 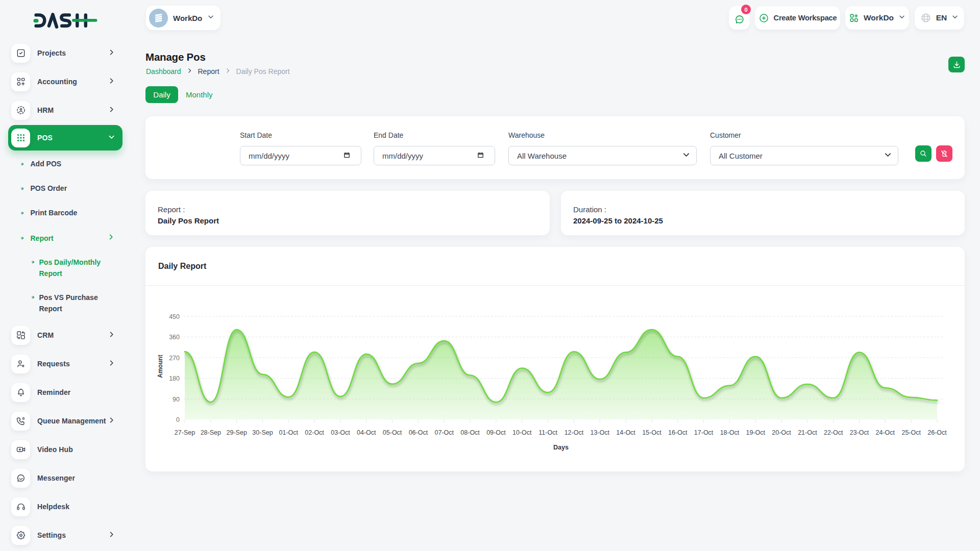 I want to click on svg-text: 15-Oct, so click(x=652, y=433).